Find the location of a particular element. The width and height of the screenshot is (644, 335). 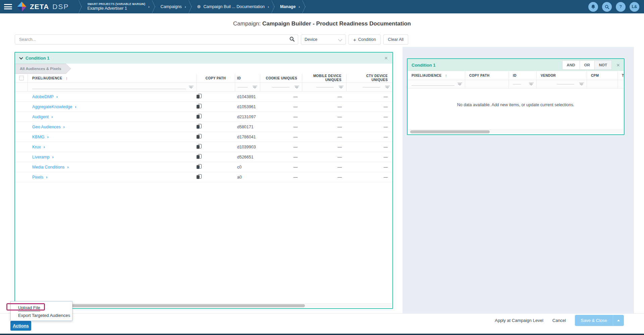

column-header-time: TIM is located at coordinates (621, 75).